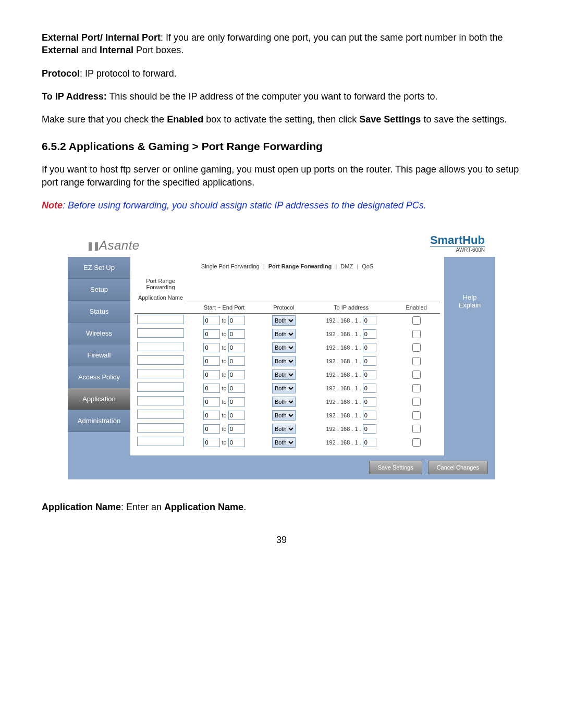 The image size is (563, 728). I want to click on sidebar-item-ezsetup: EZ Set Up, so click(99, 268).